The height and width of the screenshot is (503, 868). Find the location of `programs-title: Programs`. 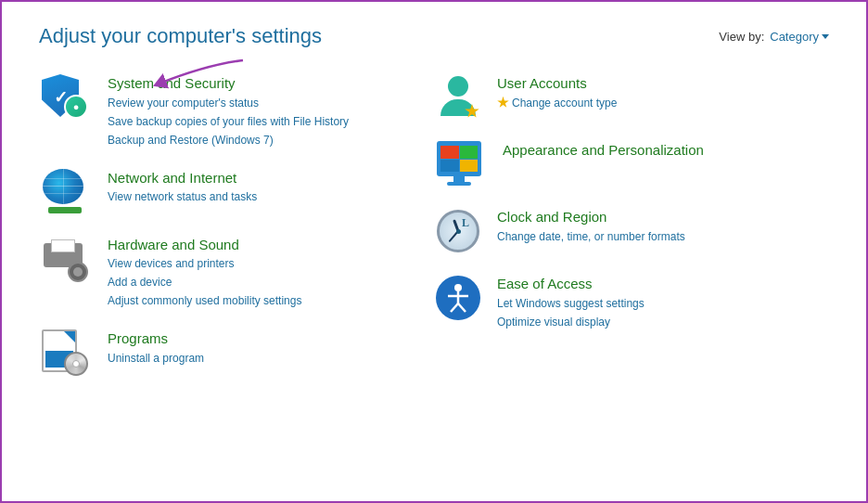

programs-title: Programs is located at coordinates (156, 339).